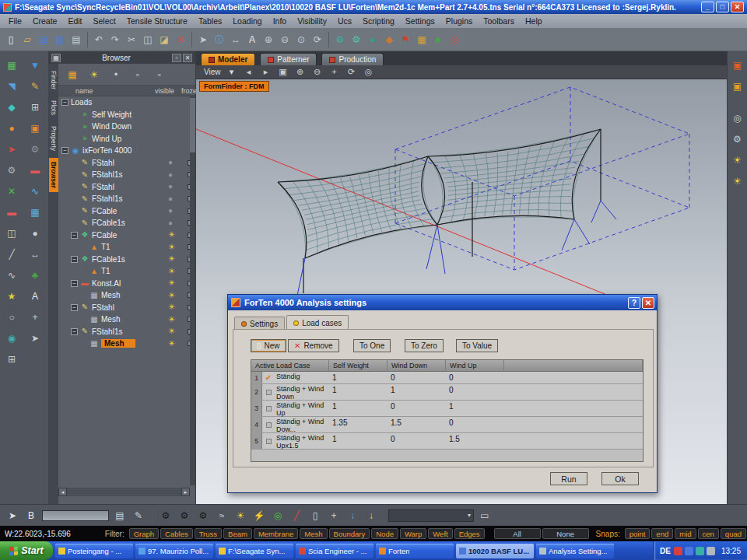 The image size is (747, 560). Describe the element at coordinates (315, 516) in the screenshot. I see `page-icon: ▯` at that location.